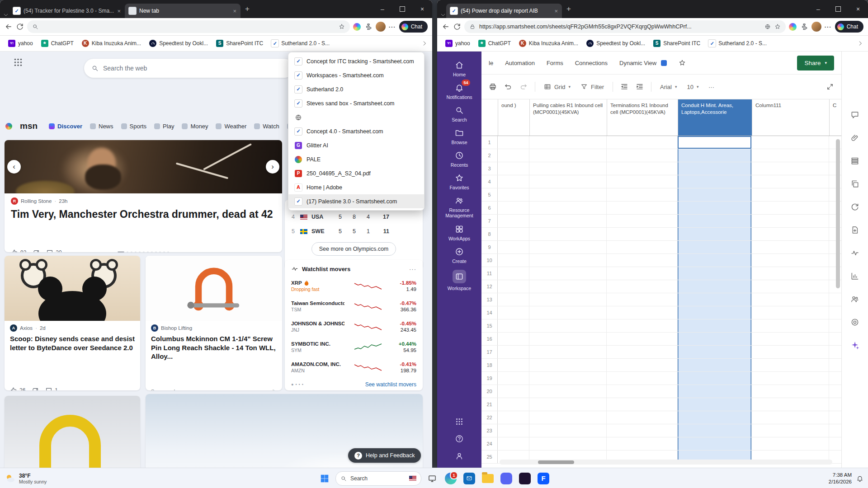 The image size is (868, 488). What do you see at coordinates (18, 62) in the screenshot?
I see `apps-grid-icon` at bounding box center [18, 62].